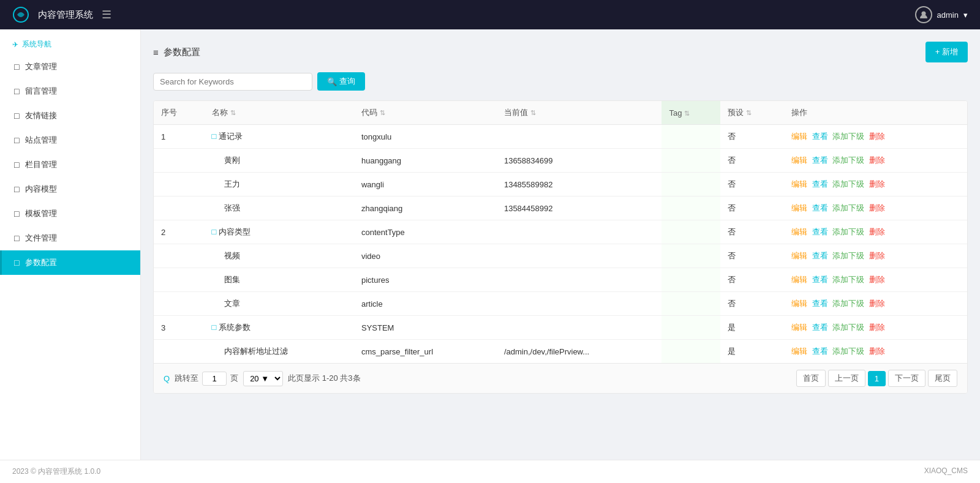 The image size is (980, 483). What do you see at coordinates (70, 165) in the screenshot?
I see `sidebar-item-column: □ 栏目管理` at bounding box center [70, 165].